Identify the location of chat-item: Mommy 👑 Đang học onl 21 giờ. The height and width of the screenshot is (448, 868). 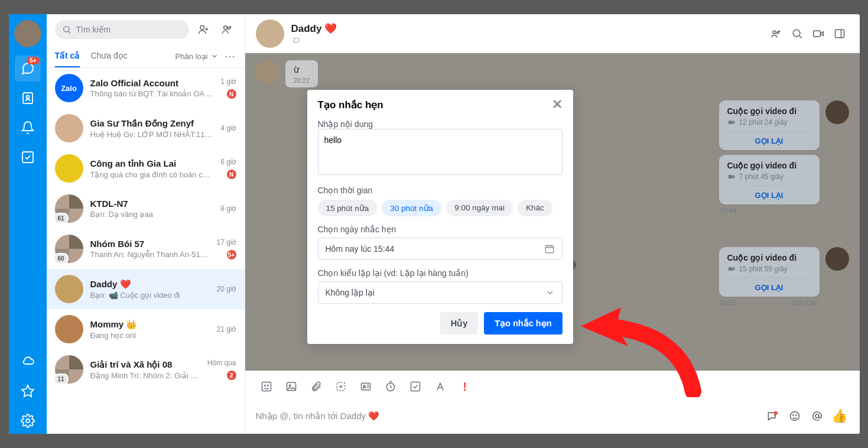
(145, 329).